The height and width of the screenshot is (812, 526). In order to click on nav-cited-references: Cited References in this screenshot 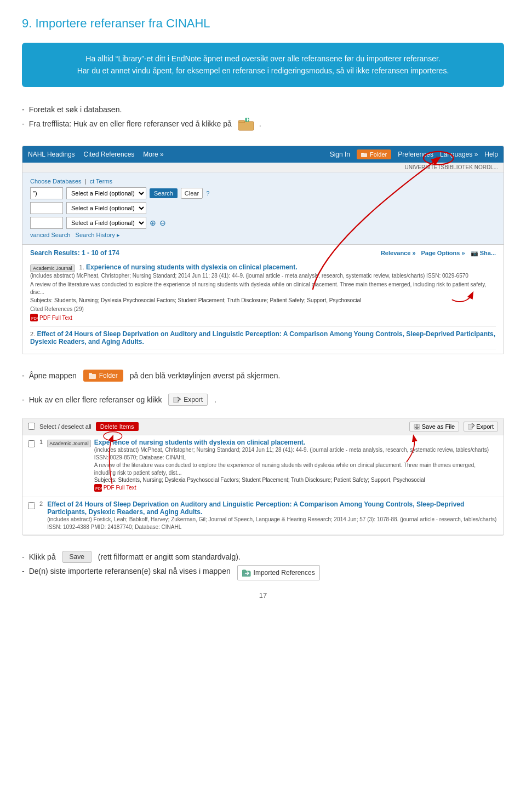, I will do `click(110, 154)`.